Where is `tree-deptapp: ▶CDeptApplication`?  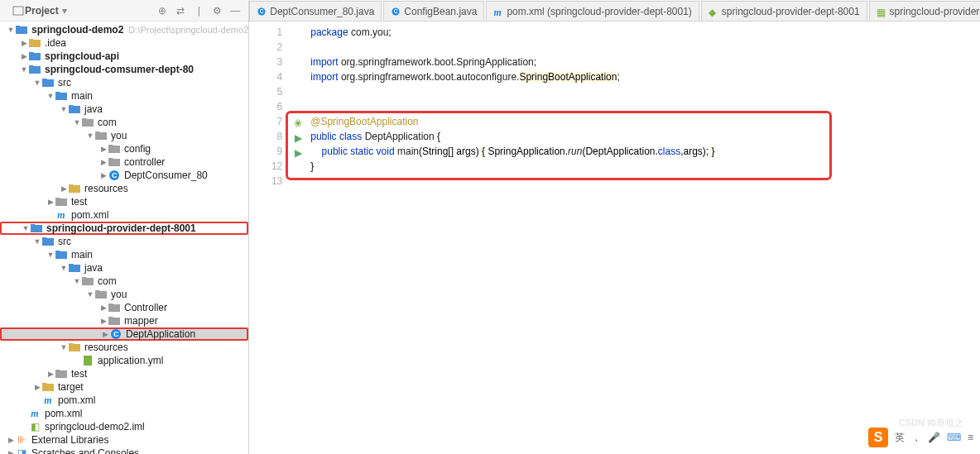
tree-deptapp: ▶CDeptApplication is located at coordinates (124, 334).